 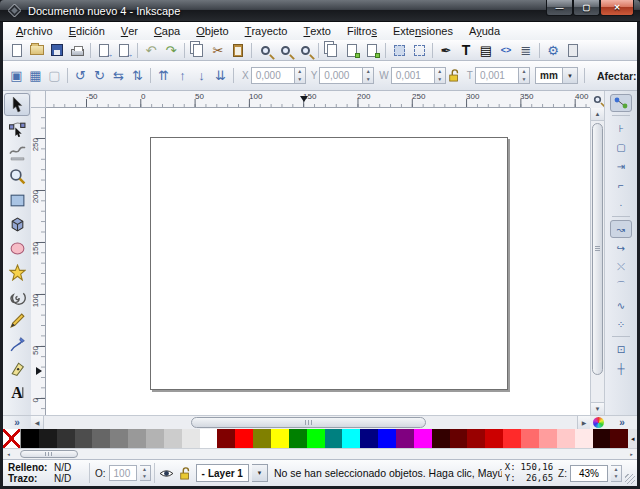 What do you see at coordinates (171, 50) in the screenshot?
I see `redo-button: ↷` at bounding box center [171, 50].